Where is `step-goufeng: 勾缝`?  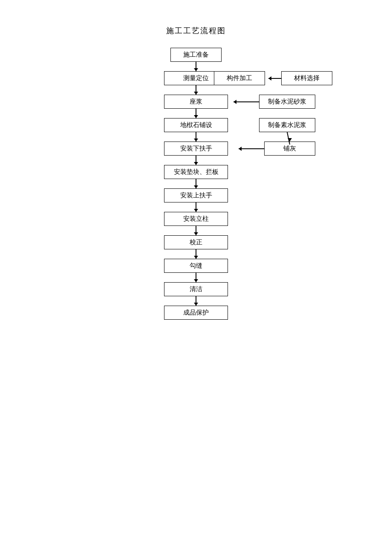 step-goufeng: 勾缝 is located at coordinates (196, 270).